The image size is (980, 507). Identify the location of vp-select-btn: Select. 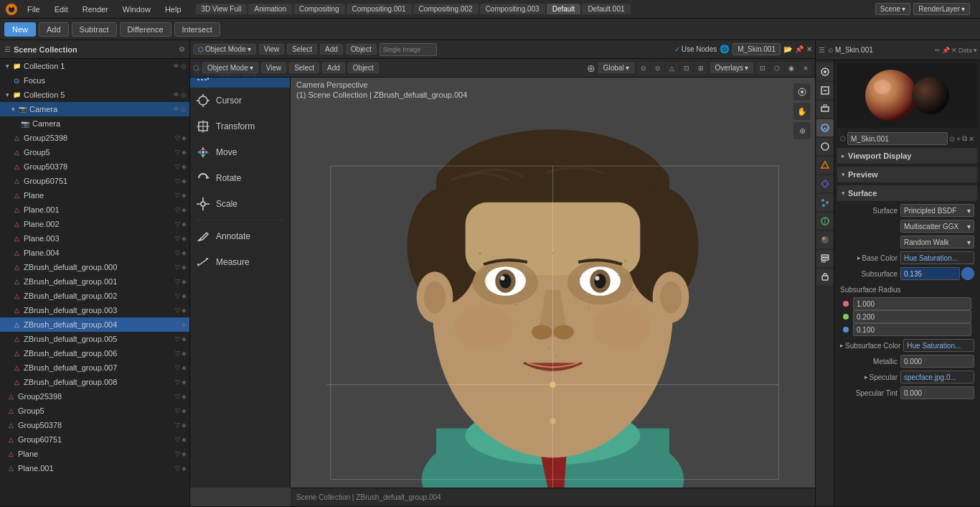
(304, 68).